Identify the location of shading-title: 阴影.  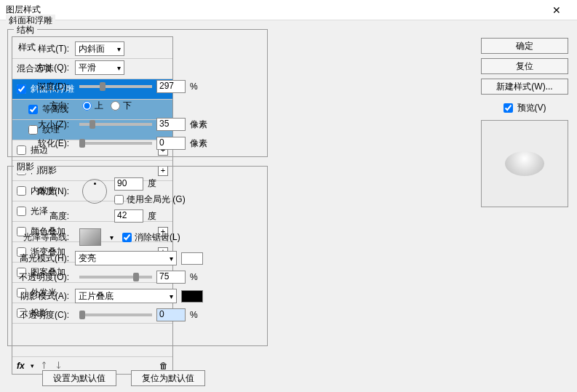
(25, 167).